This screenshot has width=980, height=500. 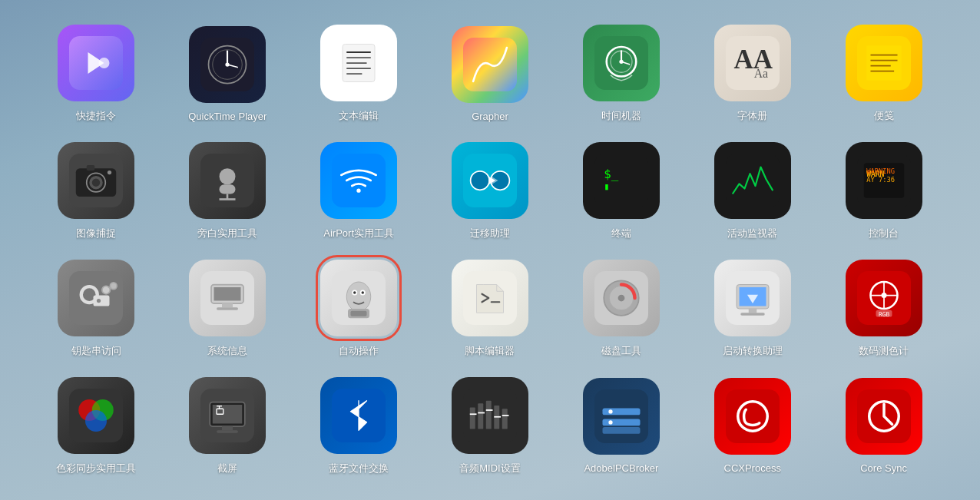 I want to click on app-label-screenshot: 截屏, so click(x=227, y=469).